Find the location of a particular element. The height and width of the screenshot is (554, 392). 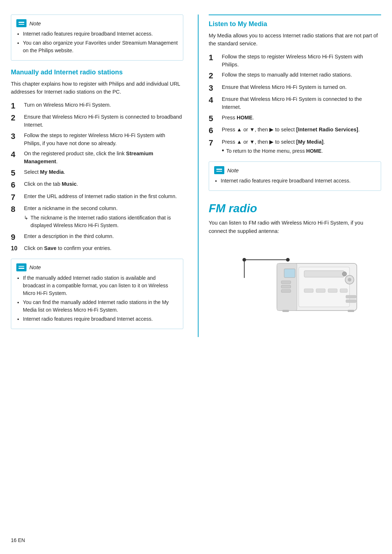

listen-step-7: 7 Press ▲ or ▼, then ▶ to select [My Med… is located at coordinates (295, 147).